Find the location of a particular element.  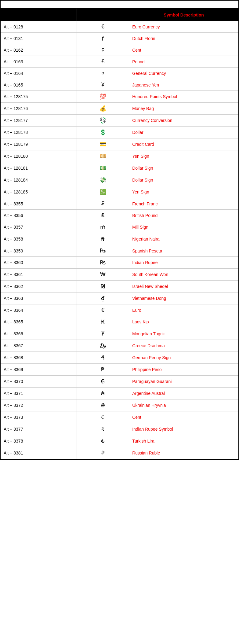

description-cell: Indian Rupee Symbol is located at coordinates (184, 429).